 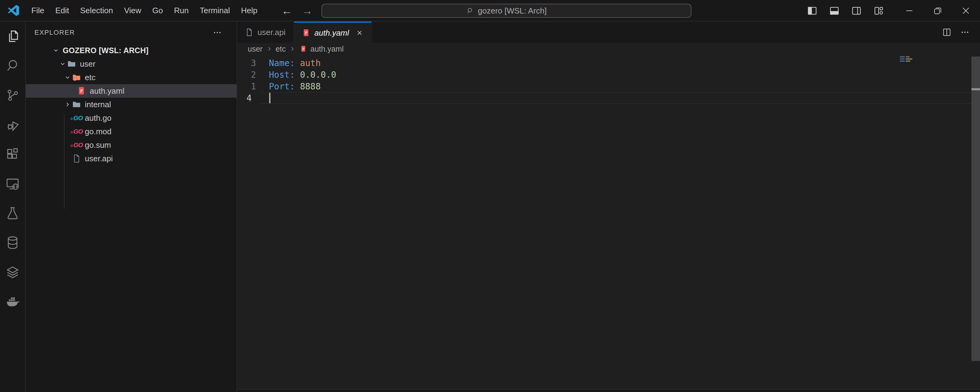 I want to click on menu-go: Go, so click(x=158, y=11).